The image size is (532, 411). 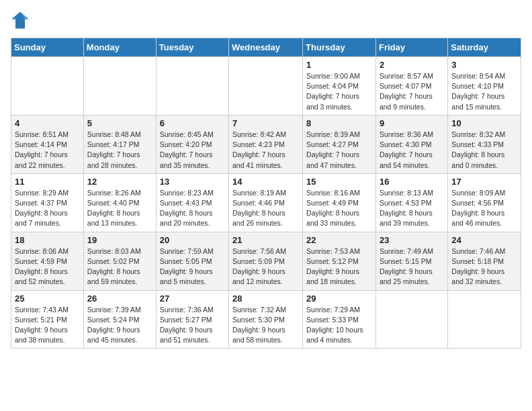 What do you see at coordinates (266, 203) in the screenshot?
I see `calendar-week-row: 11Sunrise: 8:29 AM Sunset: 4:37 PM Dayli…` at bounding box center [266, 203].